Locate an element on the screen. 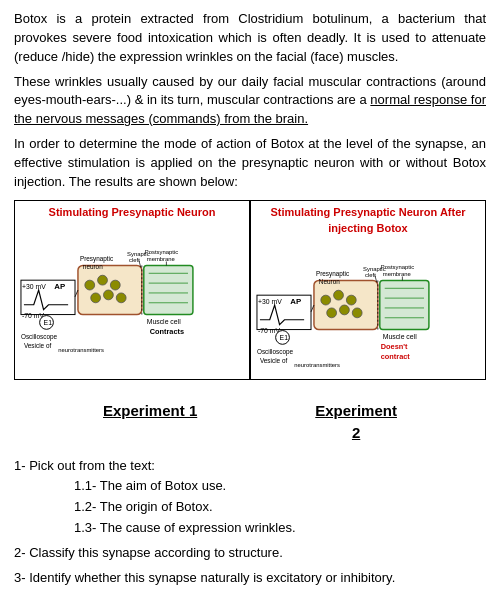 The image size is (500, 597). q1-2: 1.2- The origin of Botox. is located at coordinates (280, 508).